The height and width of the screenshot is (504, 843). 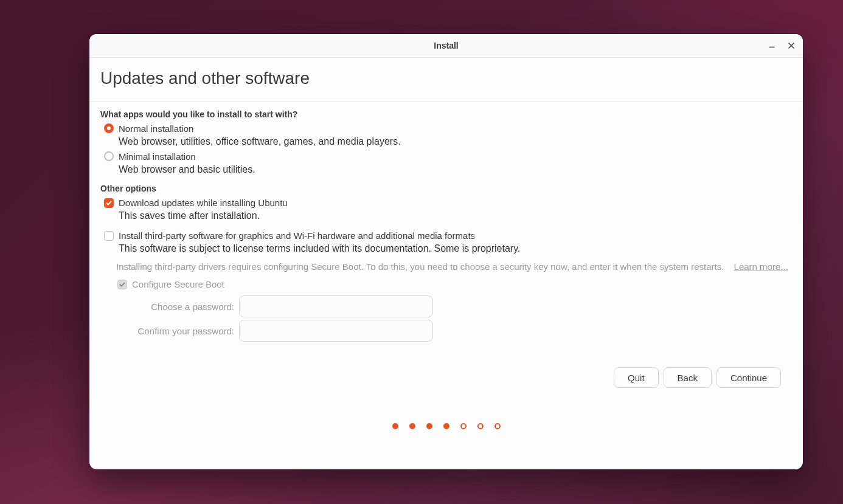 What do you see at coordinates (109, 156) in the screenshot?
I see `radio-minimal-installation` at bounding box center [109, 156].